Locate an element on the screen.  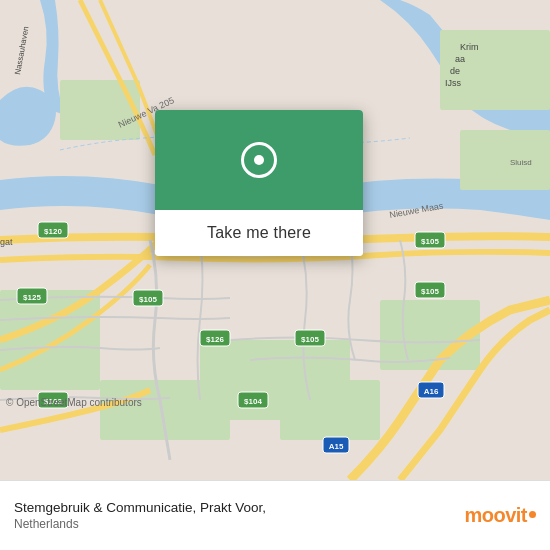
svg-text: aa is located at coordinates (460, 59).